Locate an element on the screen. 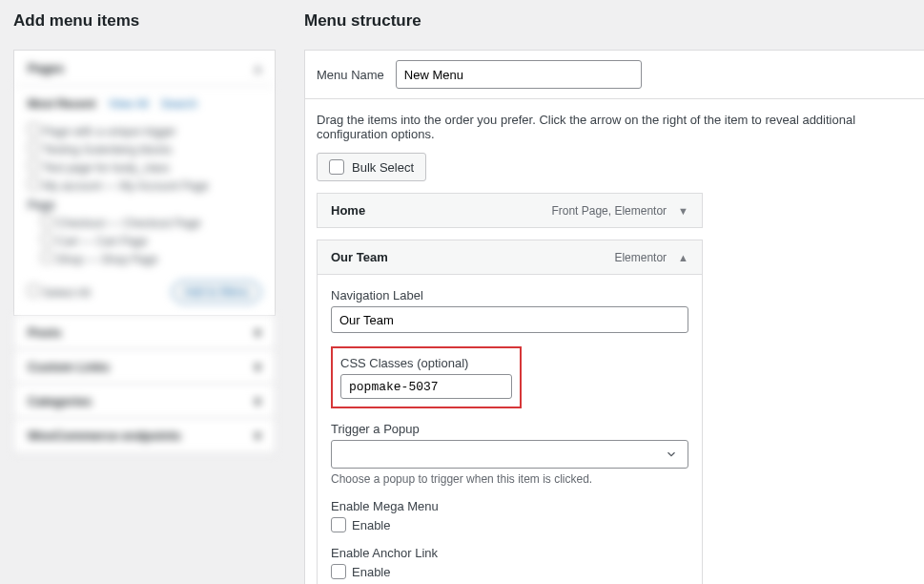  tab-search: Search is located at coordinates (179, 104).